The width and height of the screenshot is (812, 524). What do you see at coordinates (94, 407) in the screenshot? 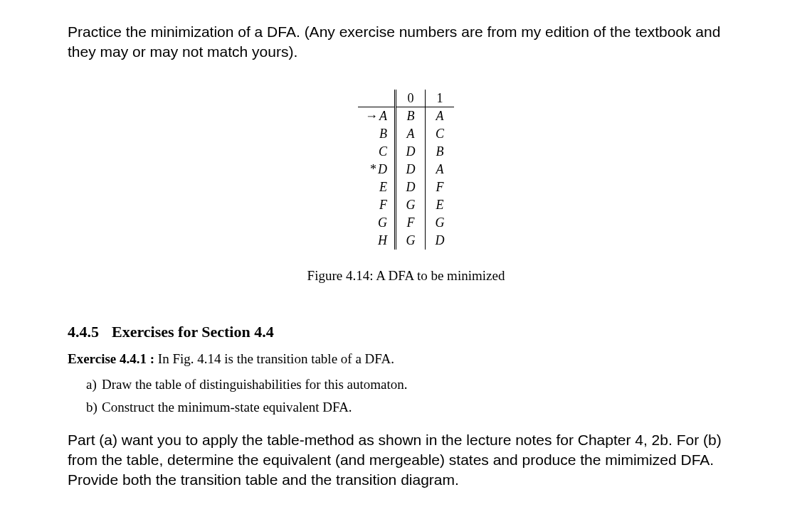
I see `item-marker: b)` at bounding box center [94, 407].